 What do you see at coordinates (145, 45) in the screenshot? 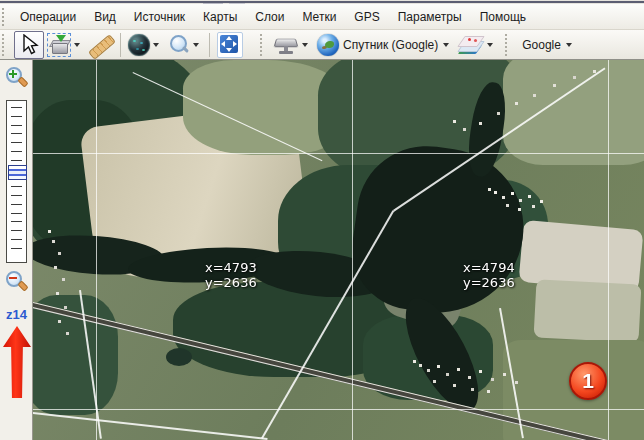
I see `night-globe-button` at bounding box center [145, 45].